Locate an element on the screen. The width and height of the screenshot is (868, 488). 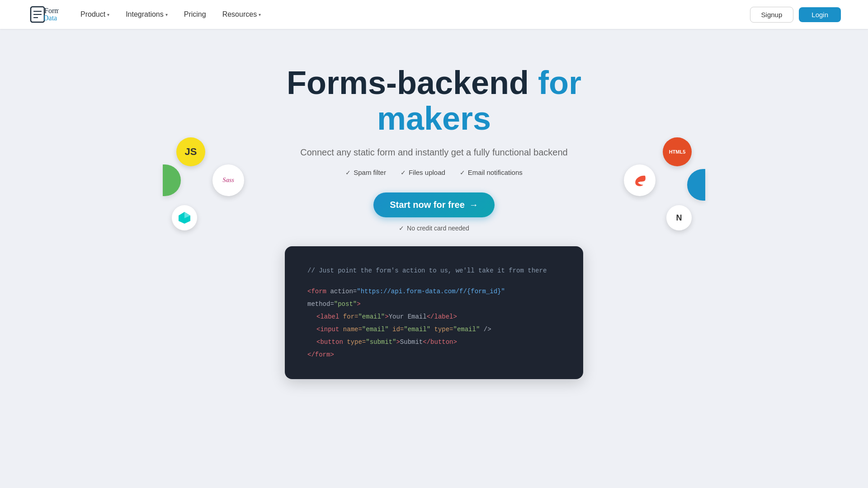
arrow-icon: → is located at coordinates (474, 205).